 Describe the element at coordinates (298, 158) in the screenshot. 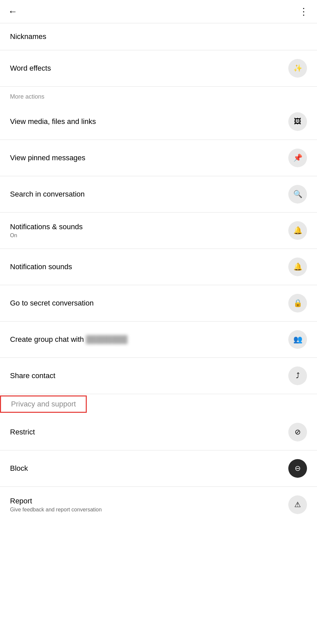

I see `pin-icon: 📌` at that location.